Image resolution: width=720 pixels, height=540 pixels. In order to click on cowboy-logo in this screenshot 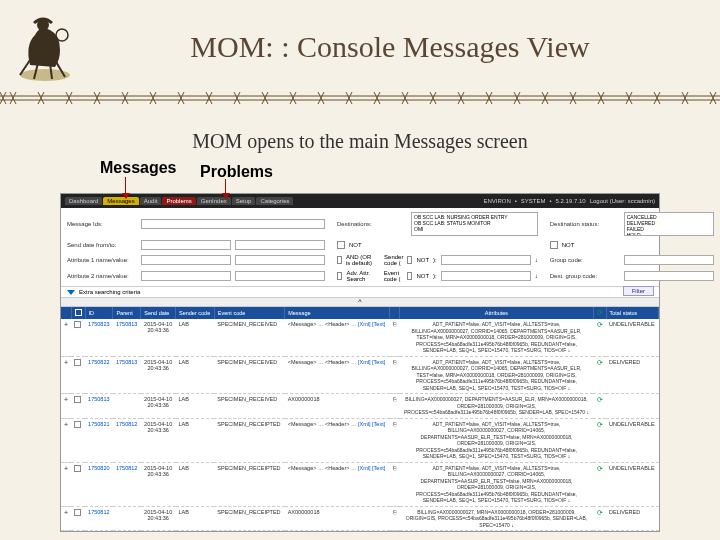, I will do `click(45, 45)`.